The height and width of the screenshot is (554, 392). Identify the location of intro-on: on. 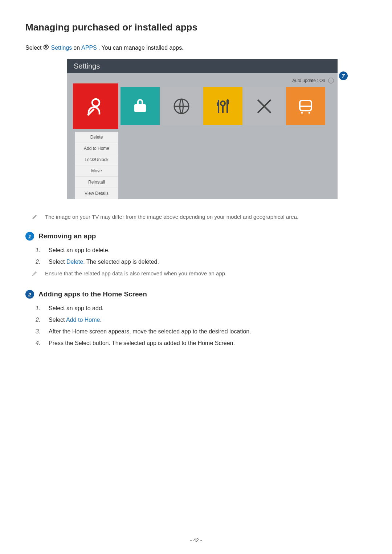
(77, 48).